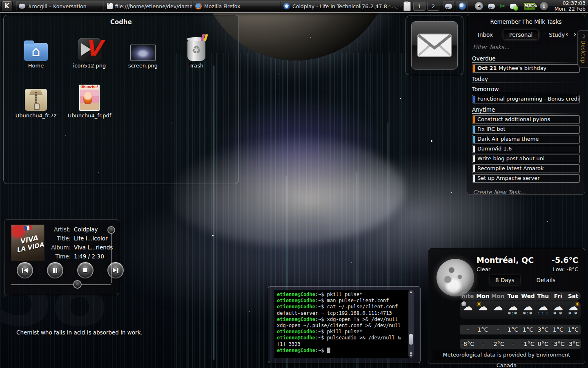 This screenshot has width=588, height=368. Describe the element at coordinates (434, 45) in the screenshot. I see `mail-button` at that location.